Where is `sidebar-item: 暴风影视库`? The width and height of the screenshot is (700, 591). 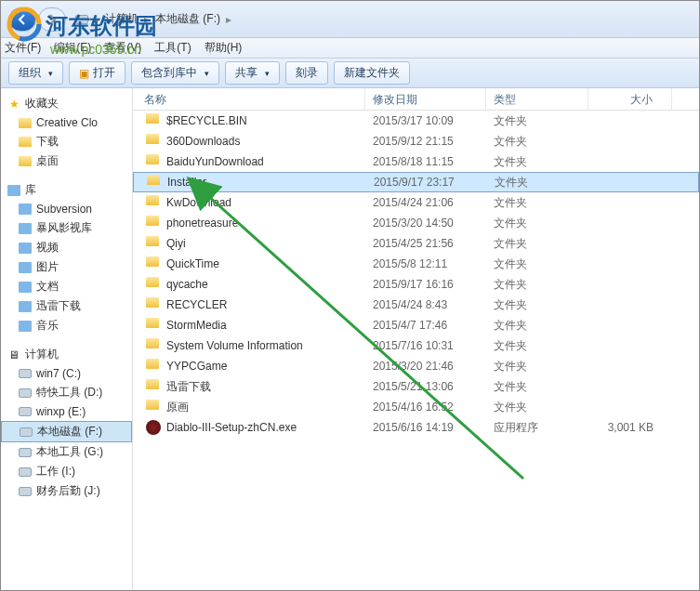 sidebar-item: 暴风影视库 is located at coordinates (67, 229).